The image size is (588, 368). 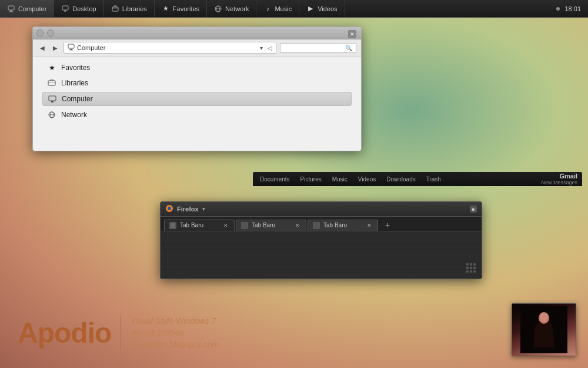 What do you see at coordinates (327, 9) in the screenshot?
I see `taskbar-videos-label: Videos` at bounding box center [327, 9].